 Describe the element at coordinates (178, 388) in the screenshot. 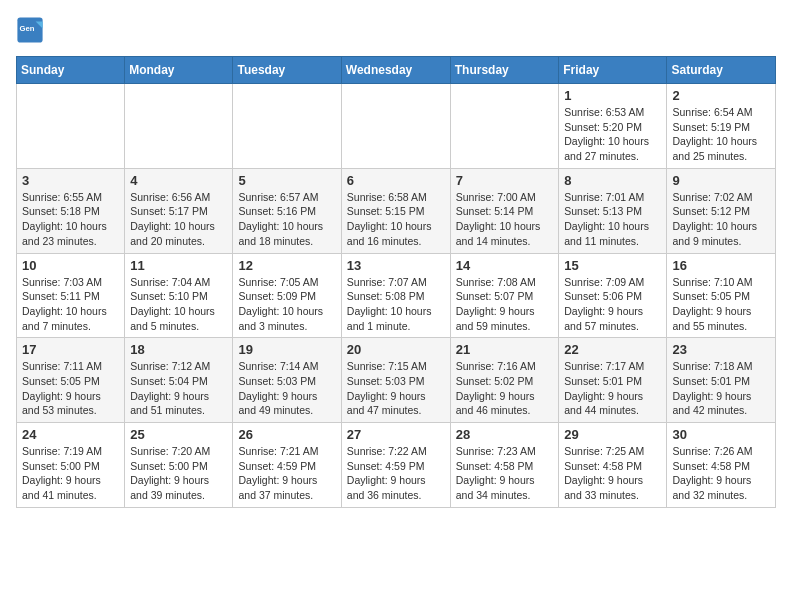

I see `day-info: Sunrise: 7:12 AM Sunset: 5:04 PM Dayligh…` at that location.